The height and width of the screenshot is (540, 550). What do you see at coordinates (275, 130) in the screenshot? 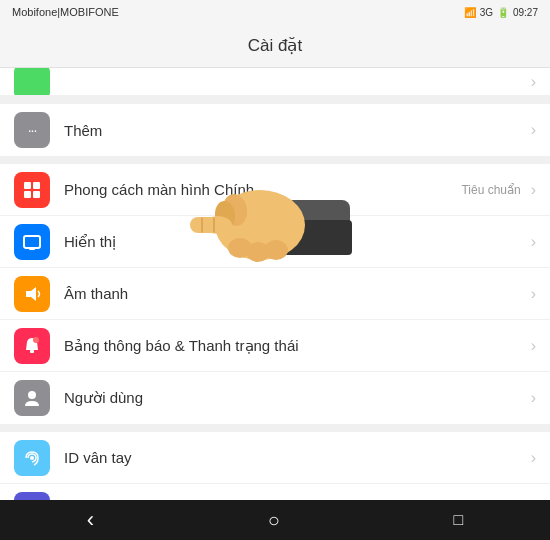
I see `section-more: ··· Thêm ›` at bounding box center [275, 130].